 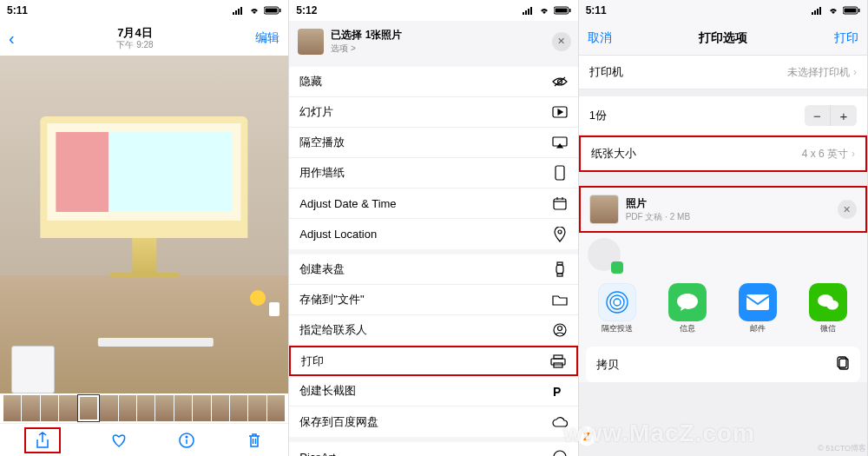 I want to click on action-row-eye-slash: 隐藏, so click(x=433, y=82).